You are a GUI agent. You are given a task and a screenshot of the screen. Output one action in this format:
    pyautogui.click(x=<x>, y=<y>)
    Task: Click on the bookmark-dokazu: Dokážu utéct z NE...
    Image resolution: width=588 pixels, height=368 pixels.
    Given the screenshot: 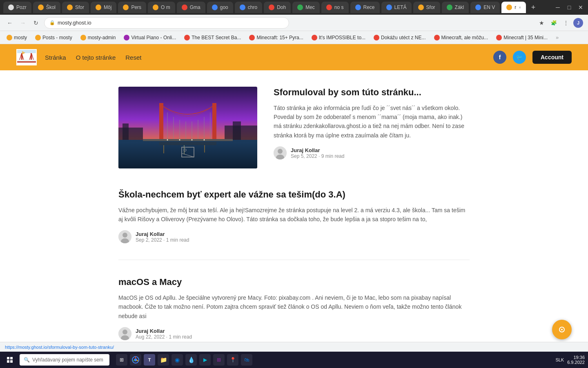 What is the action you would take?
    pyautogui.click(x=399, y=38)
    